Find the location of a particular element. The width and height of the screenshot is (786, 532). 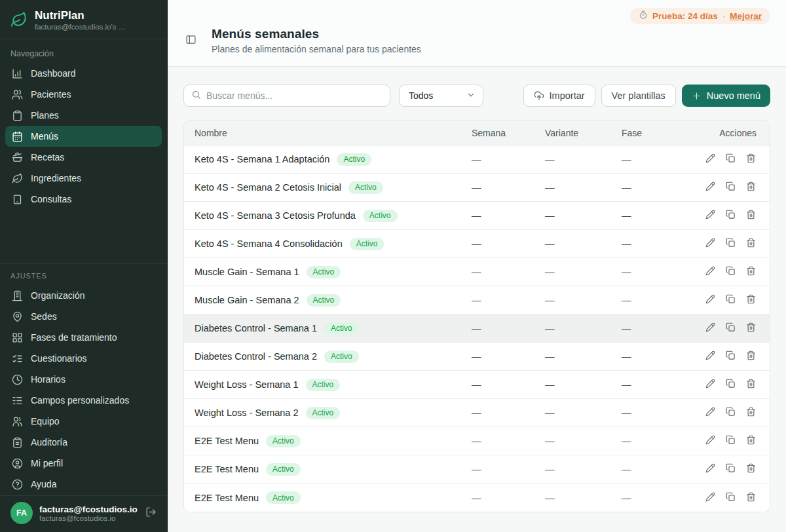

bar-chart-icon is located at coordinates (17, 73).